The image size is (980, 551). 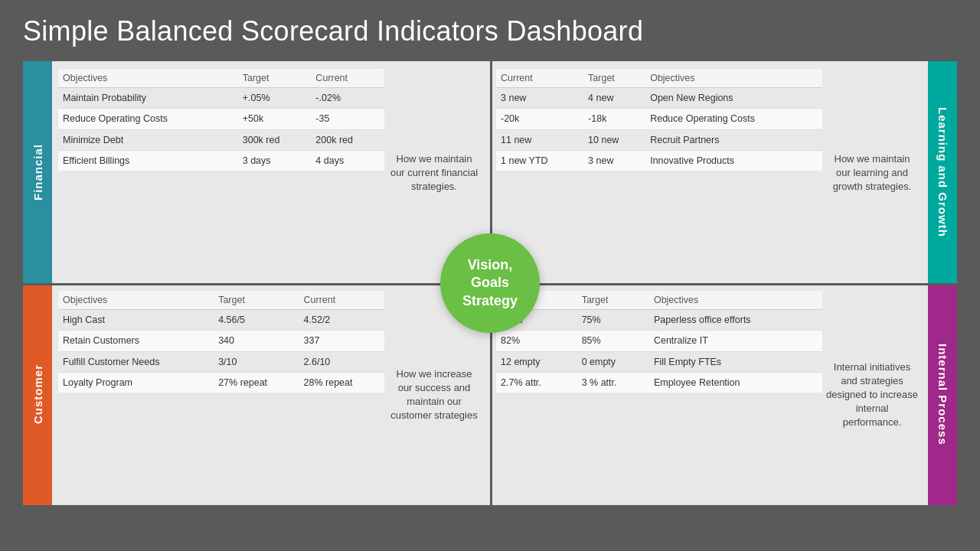 I want to click on table-cell: 4.52/2, so click(x=341, y=320).